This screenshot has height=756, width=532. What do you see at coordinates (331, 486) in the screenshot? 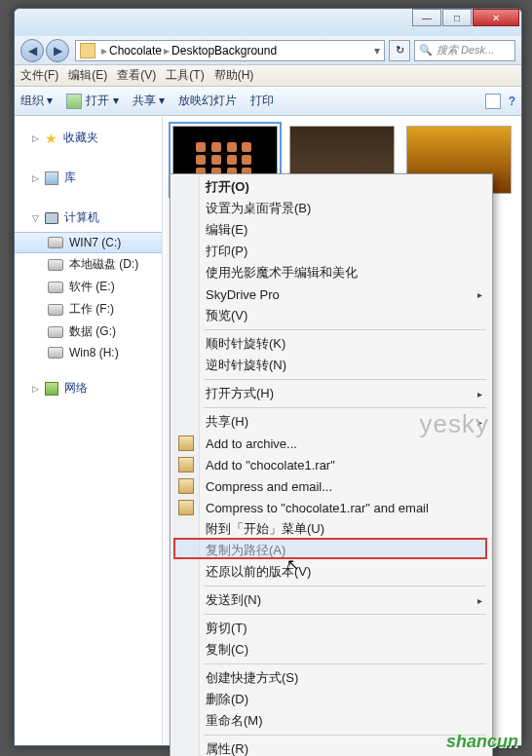
I see `cm-compress-email: Compress and email...` at bounding box center [331, 486].